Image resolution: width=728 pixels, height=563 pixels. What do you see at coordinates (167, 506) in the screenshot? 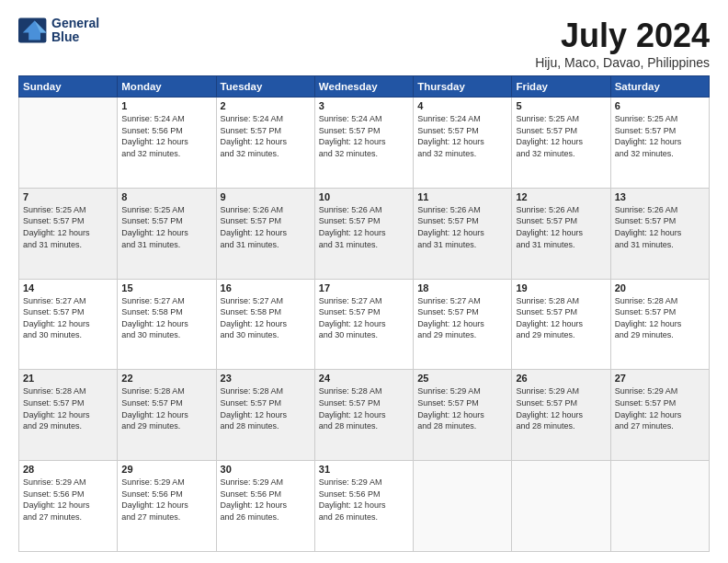
I see `calendar-cell: 29Sunrise: 5:29 AMSunset: 5:56 PMDayligh…` at bounding box center [167, 506].